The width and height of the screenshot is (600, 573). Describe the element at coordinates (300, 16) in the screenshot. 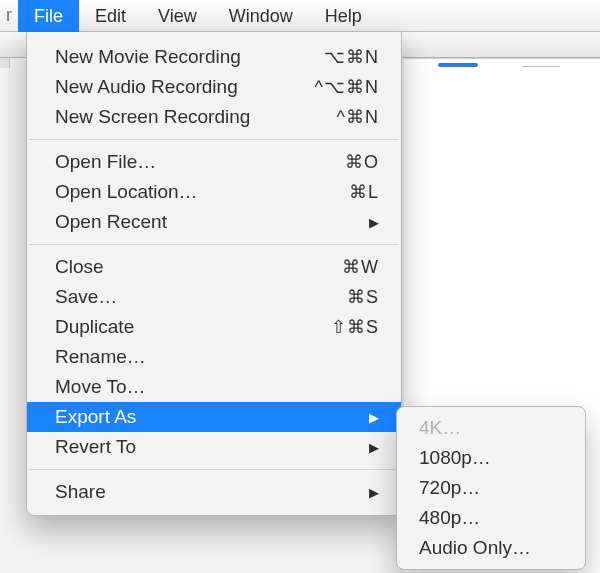

I see `menubar: r File Edit View Window Help` at that location.